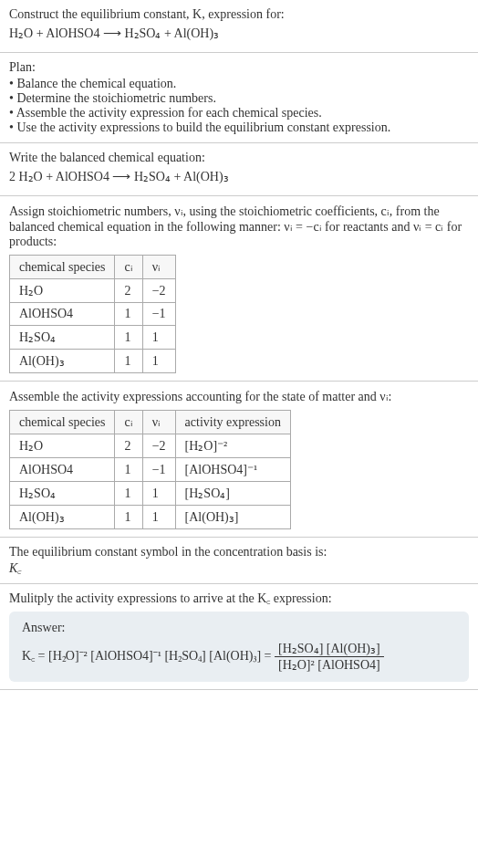  Describe the element at coordinates (239, 15) in the screenshot. I see `intro-line1: Construct the equilibrium constant, K, e…` at that location.